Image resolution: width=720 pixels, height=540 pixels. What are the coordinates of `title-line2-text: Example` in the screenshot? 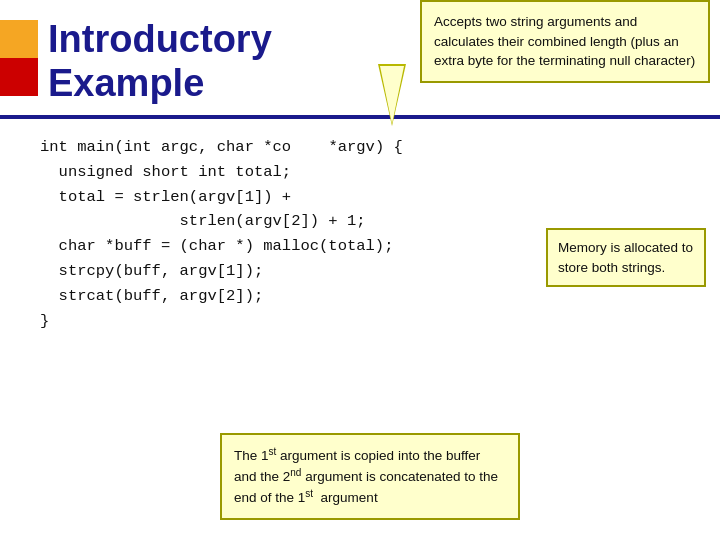 It's located at (126, 83).